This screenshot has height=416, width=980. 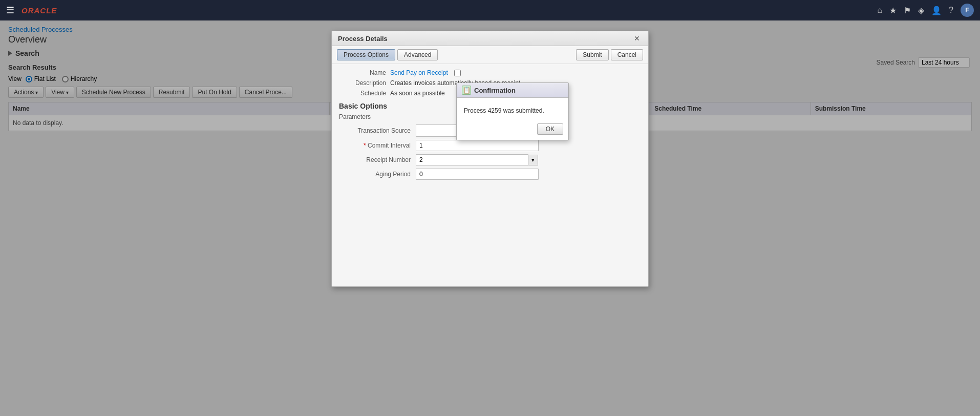 What do you see at coordinates (477, 174) in the screenshot?
I see `aging-period-input` at bounding box center [477, 174].